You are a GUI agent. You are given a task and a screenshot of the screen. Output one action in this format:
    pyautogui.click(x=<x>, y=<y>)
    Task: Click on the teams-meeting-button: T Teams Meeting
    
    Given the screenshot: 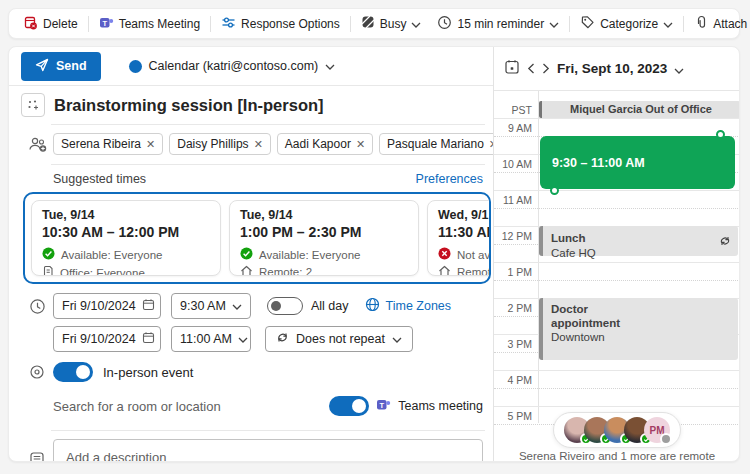 What is the action you would take?
    pyautogui.click(x=150, y=24)
    